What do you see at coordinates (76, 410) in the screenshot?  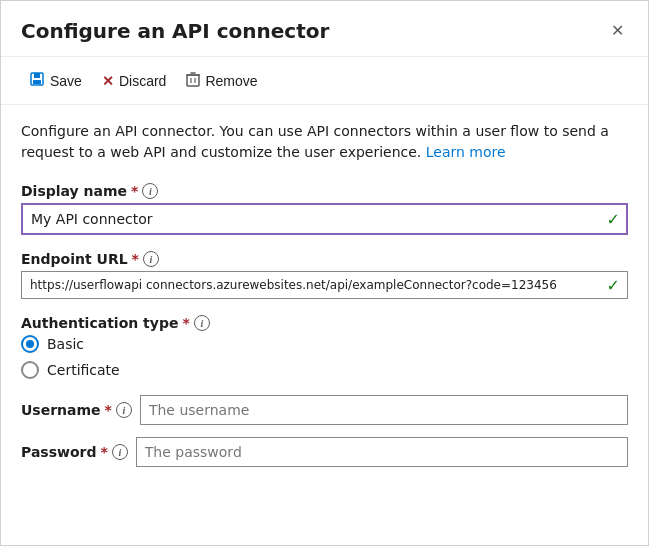 I see `username-label: Username * i` at bounding box center [76, 410].